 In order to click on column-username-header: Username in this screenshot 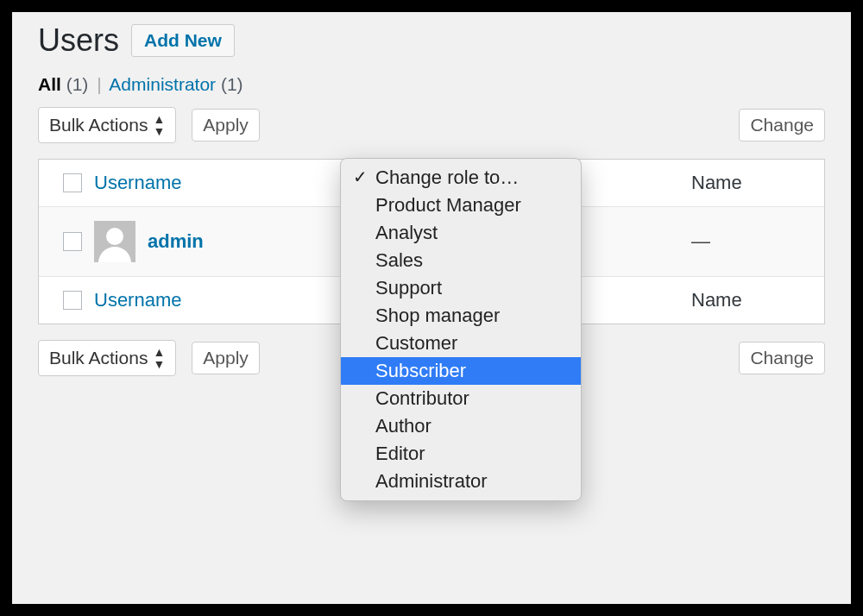, I will do `click(138, 183)`.